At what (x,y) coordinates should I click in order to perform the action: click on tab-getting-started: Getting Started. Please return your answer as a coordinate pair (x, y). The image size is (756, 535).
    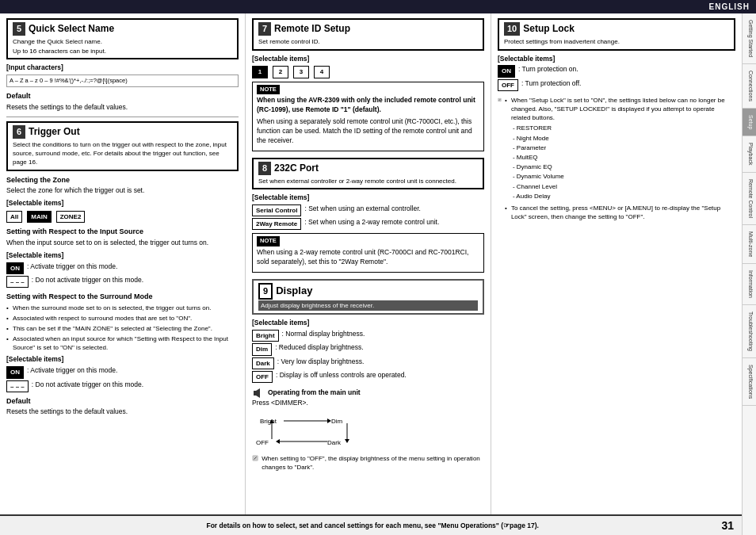
    Looking at the image, I should click on (750, 39).